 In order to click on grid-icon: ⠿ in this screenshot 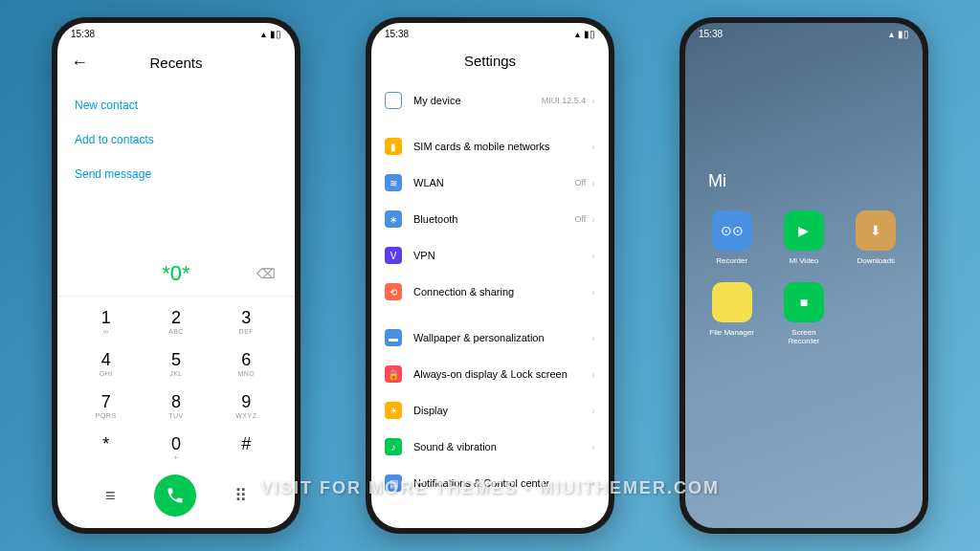, I will do `click(241, 496)`.